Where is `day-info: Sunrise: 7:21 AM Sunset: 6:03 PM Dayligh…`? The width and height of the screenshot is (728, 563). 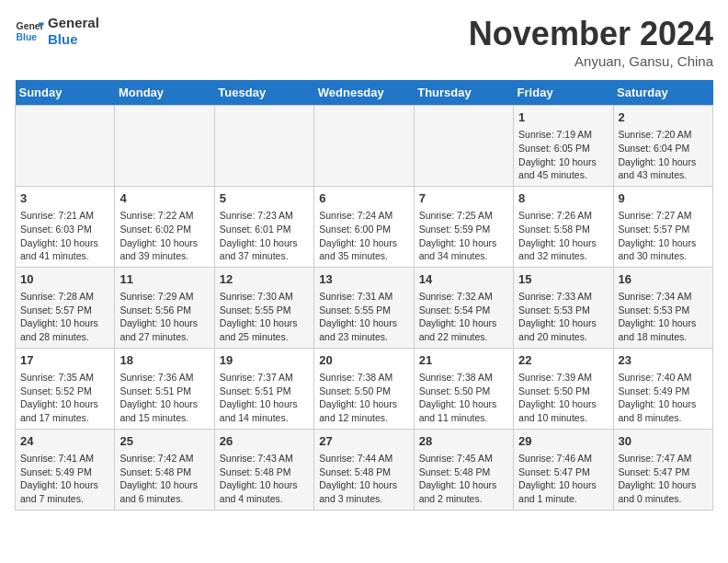 day-info: Sunrise: 7:21 AM Sunset: 6:03 PM Dayligh… is located at coordinates (64, 236).